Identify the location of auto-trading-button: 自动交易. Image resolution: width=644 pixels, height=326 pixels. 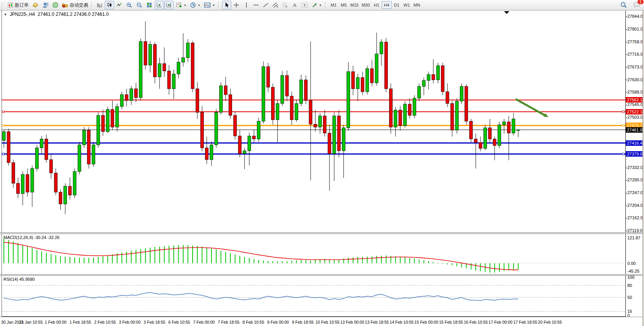
(75, 5).